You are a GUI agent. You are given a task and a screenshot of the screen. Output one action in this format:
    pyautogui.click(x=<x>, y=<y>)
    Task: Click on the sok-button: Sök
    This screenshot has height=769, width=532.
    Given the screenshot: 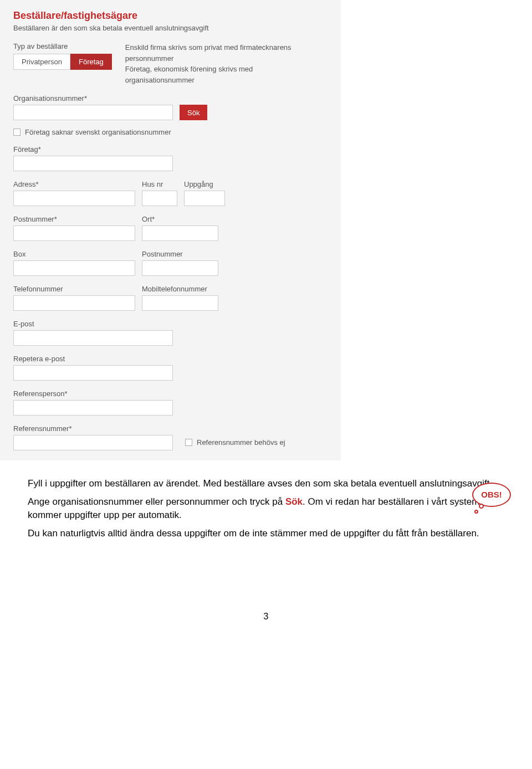 What is the action you would take?
    pyautogui.click(x=193, y=112)
    